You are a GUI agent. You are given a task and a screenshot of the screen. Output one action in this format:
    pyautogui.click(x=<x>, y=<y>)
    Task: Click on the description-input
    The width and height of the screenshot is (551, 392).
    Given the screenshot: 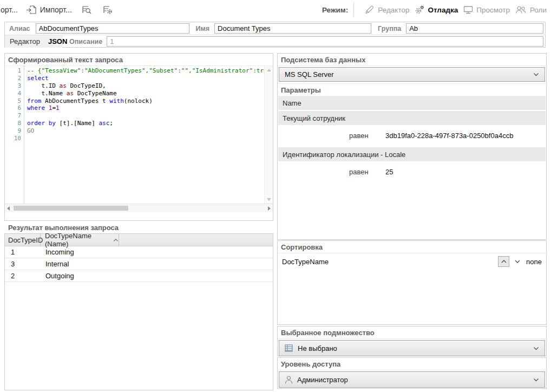 What is the action you would take?
    pyautogui.click(x=325, y=41)
    